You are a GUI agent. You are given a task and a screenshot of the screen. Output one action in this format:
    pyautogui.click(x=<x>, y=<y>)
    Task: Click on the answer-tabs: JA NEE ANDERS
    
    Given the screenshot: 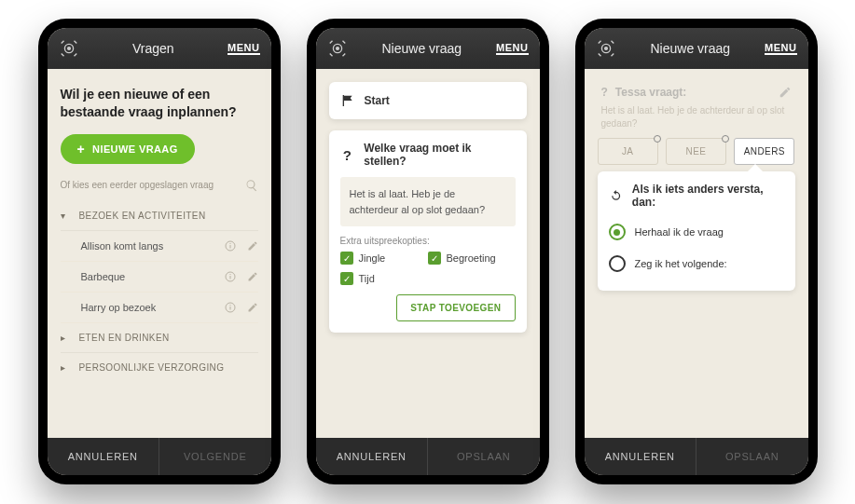 What is the action you would take?
    pyautogui.click(x=696, y=151)
    